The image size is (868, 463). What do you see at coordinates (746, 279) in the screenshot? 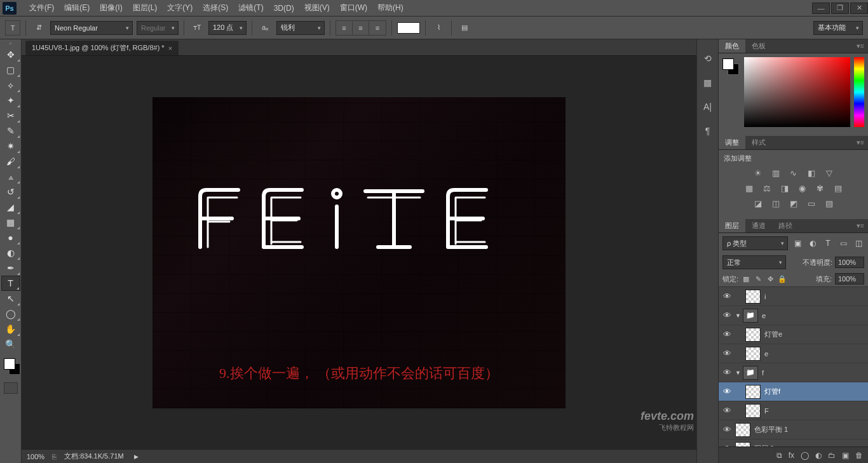
I see `lock-transparent-icon: ▩` at bounding box center [746, 279].